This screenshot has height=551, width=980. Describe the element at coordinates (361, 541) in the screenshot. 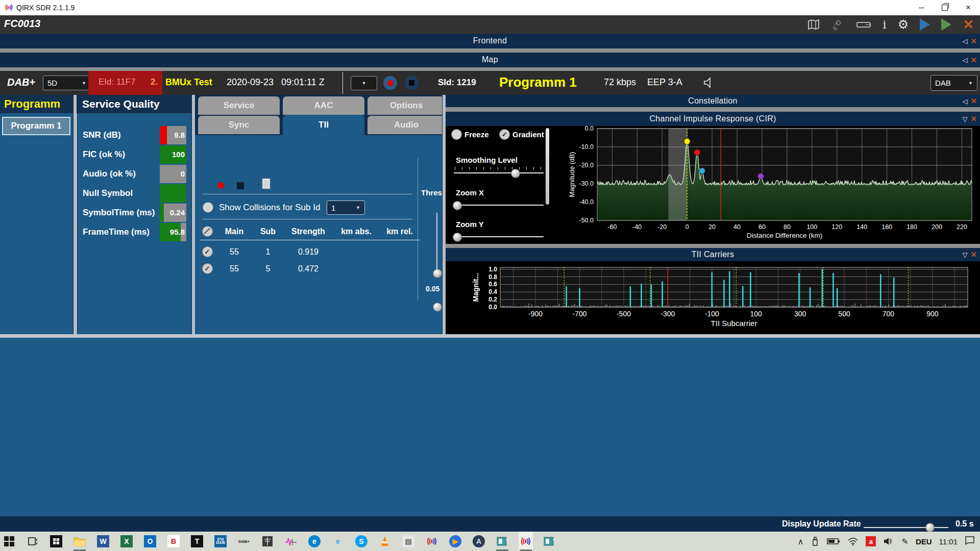

I see `skype-icon: S` at that location.